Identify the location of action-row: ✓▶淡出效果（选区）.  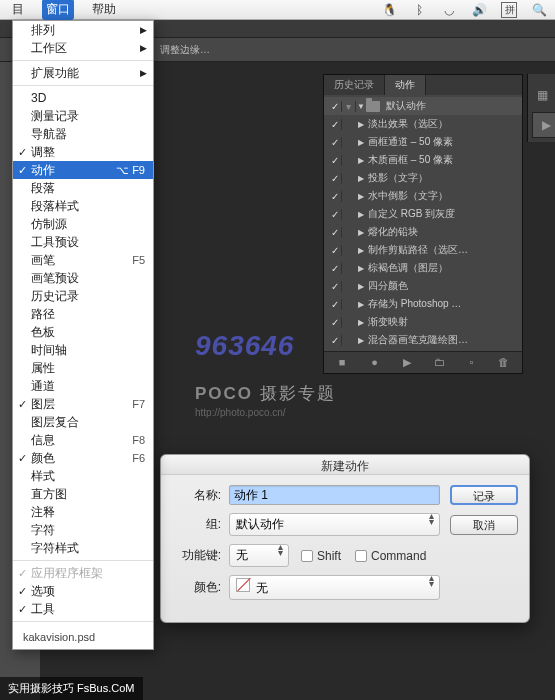
(423, 124).